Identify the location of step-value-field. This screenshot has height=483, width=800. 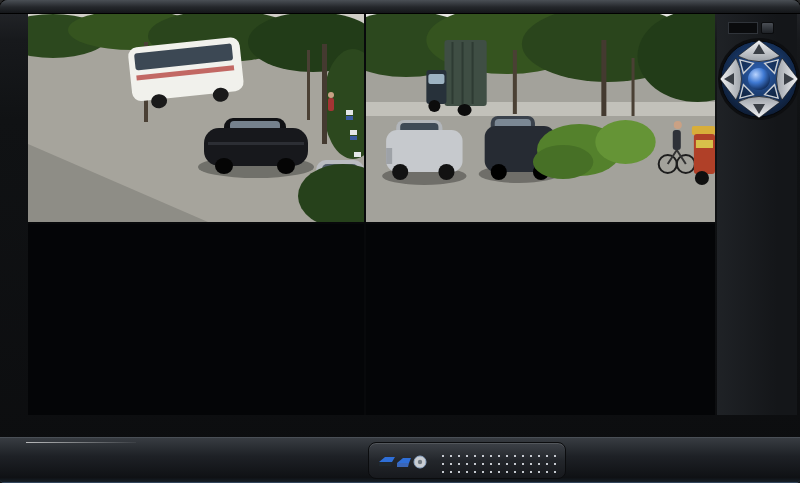
(743, 28).